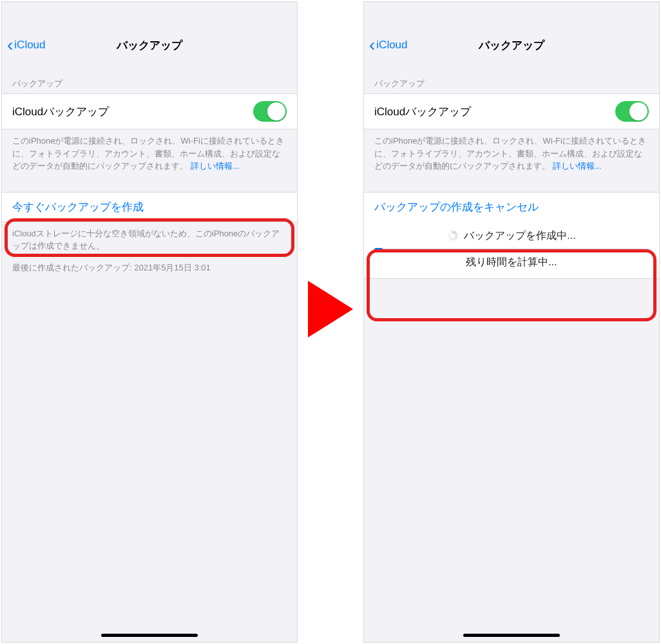  Describe the element at coordinates (512, 263) in the screenshot. I see `progress-subtitle: 残り時間を計算中...` at that location.